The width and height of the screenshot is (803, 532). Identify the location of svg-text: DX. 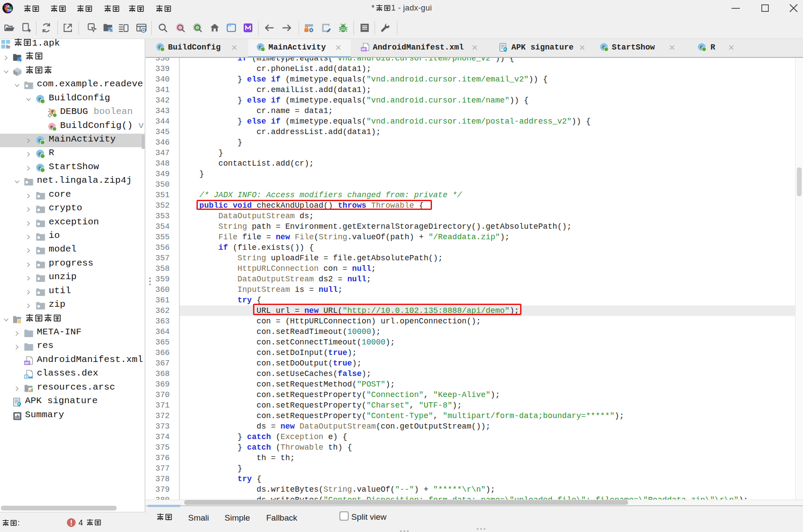
(10, 11).